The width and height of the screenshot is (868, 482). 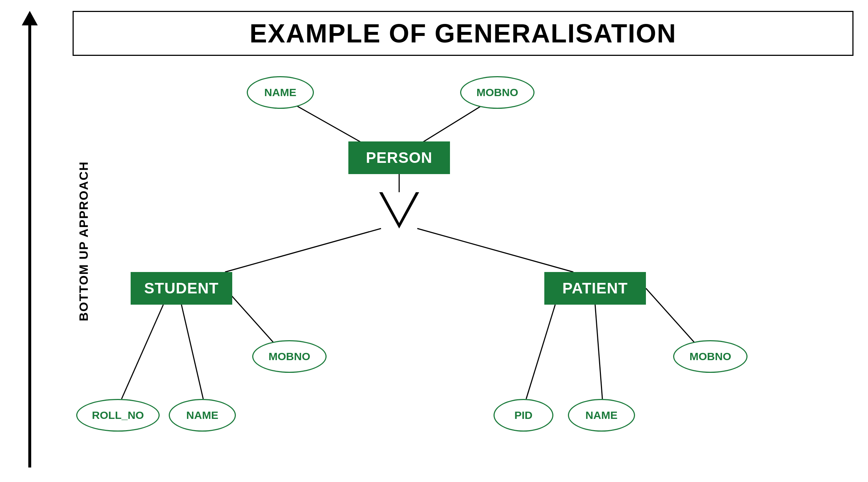 What do you see at coordinates (30, 239) in the screenshot?
I see `left-arrow` at bounding box center [30, 239].